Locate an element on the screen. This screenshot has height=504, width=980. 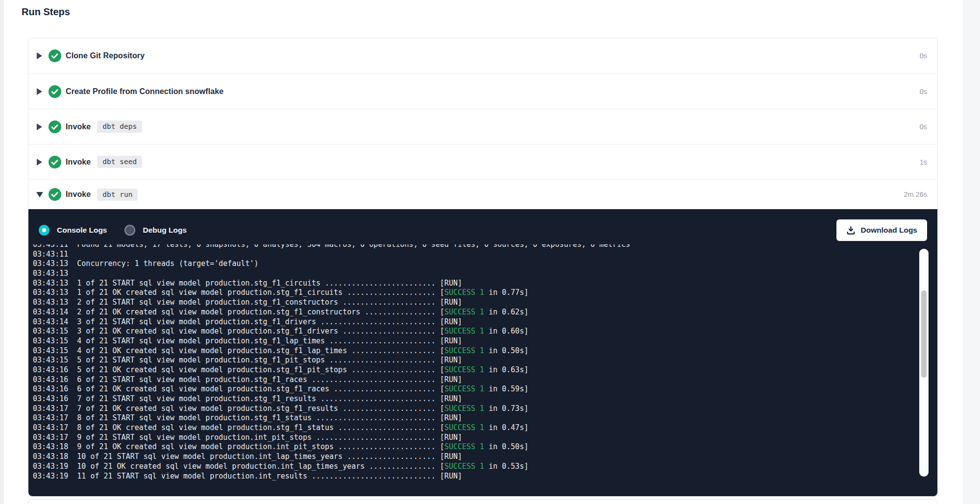
step-row-invoke-dbt-run: Invoke dbt run 2m 26s is located at coordinates (483, 194).